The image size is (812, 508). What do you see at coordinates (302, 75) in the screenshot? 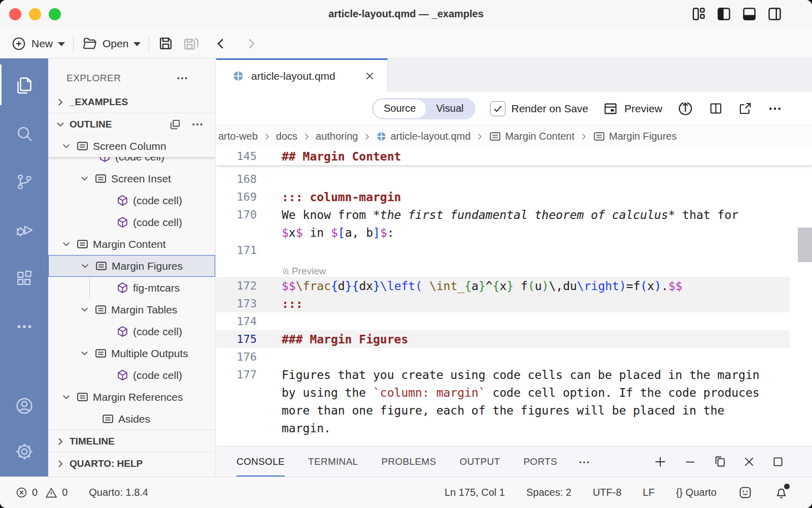
I see `editor-tab: article-layout.qmd` at bounding box center [302, 75].